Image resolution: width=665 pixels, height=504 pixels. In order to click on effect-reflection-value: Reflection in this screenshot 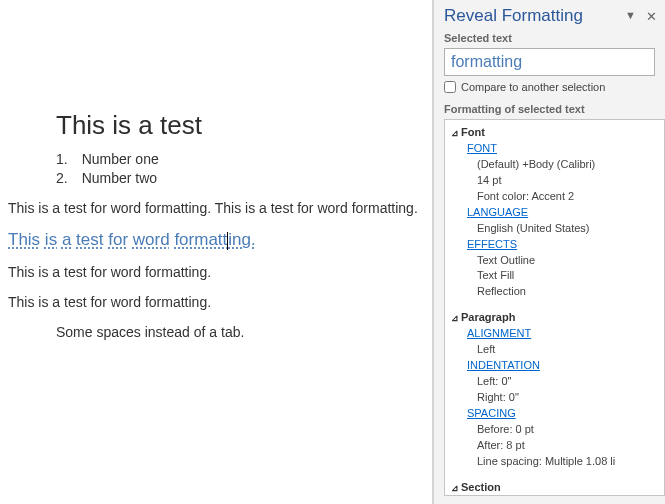, I will do `click(570, 292)`.